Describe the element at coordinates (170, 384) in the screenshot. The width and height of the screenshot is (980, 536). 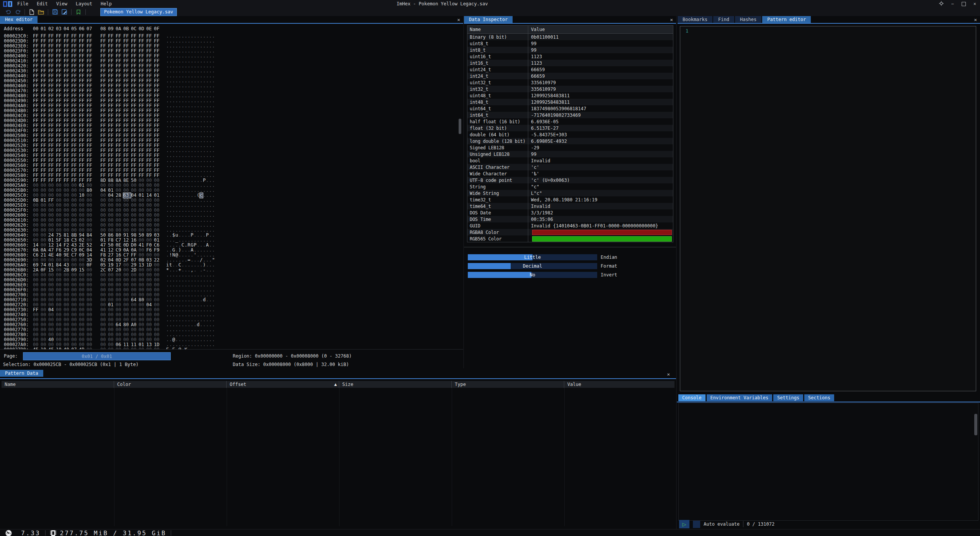
I see `pattern-column-color: Color` at that location.